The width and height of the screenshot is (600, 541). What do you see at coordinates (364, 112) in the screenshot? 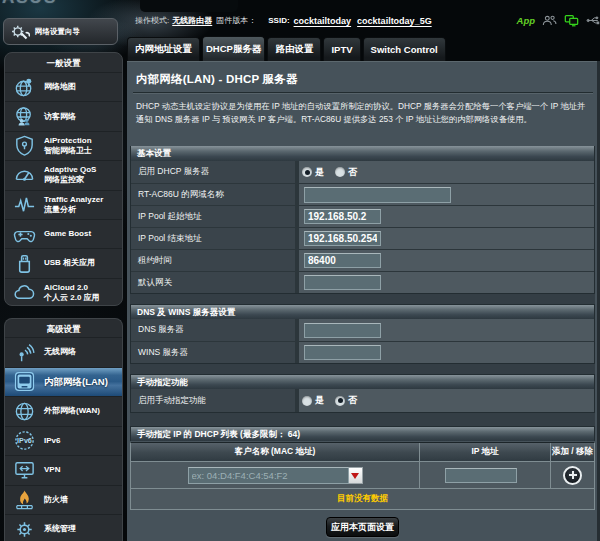
I see `page-description: DHCP 动态主机设定协议是为使用在 IP 地址的自动设置所制定的协议。DHCP…` at bounding box center [364, 112].